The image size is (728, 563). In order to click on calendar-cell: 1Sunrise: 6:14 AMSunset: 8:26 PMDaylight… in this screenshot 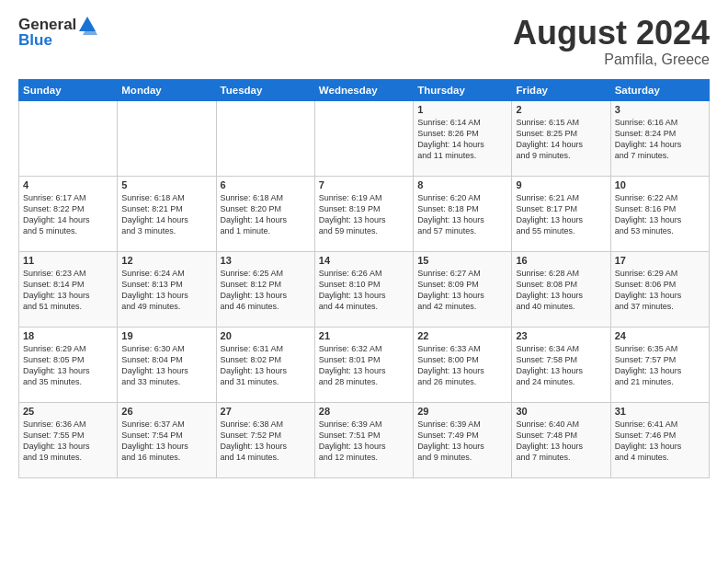, I will do `click(463, 138)`.